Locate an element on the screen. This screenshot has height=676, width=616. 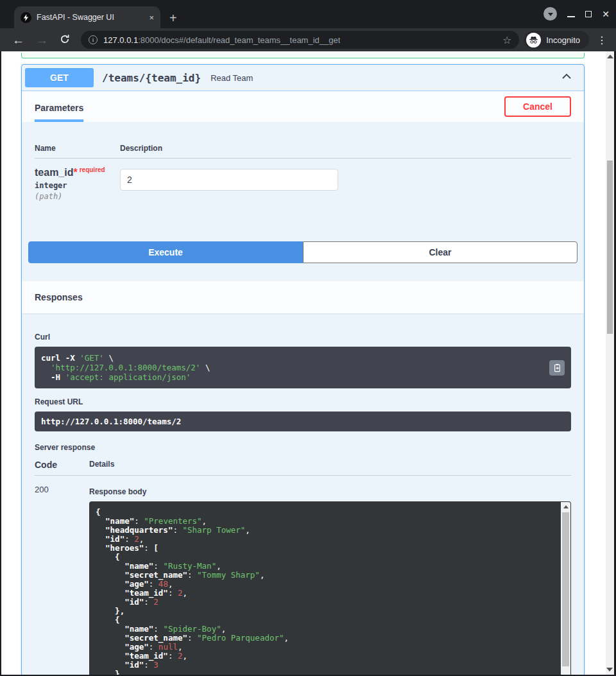
back-icon: ← is located at coordinates (18, 40).